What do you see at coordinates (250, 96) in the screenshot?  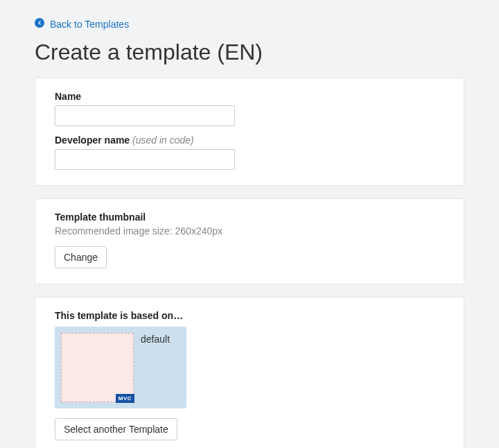 I see `name-label: Name` at bounding box center [250, 96].